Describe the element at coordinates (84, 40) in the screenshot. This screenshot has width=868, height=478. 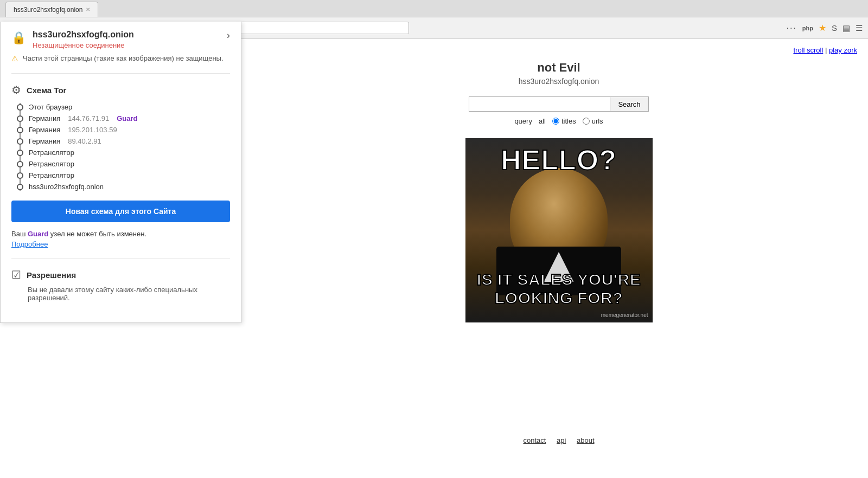
I see `site-info-text: hss3uro2hsxfogfq.onion Незащищённое соед…` at that location.